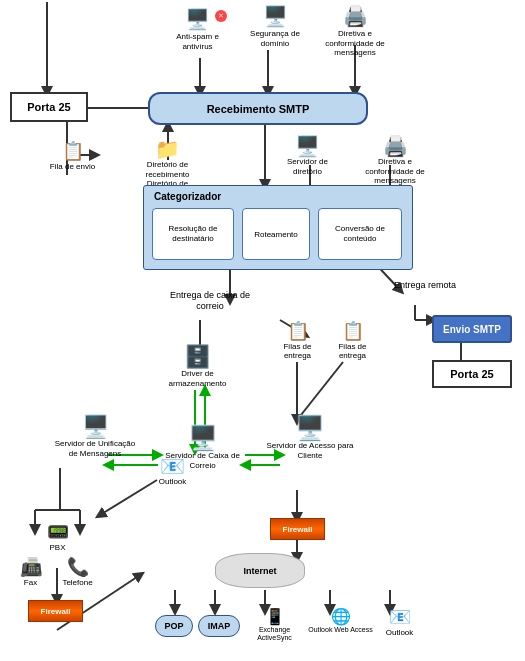  What do you see at coordinates (275, 26) in the screenshot?
I see `seguranca-icon: 🖥️ Segurança de domínio` at bounding box center [275, 26].